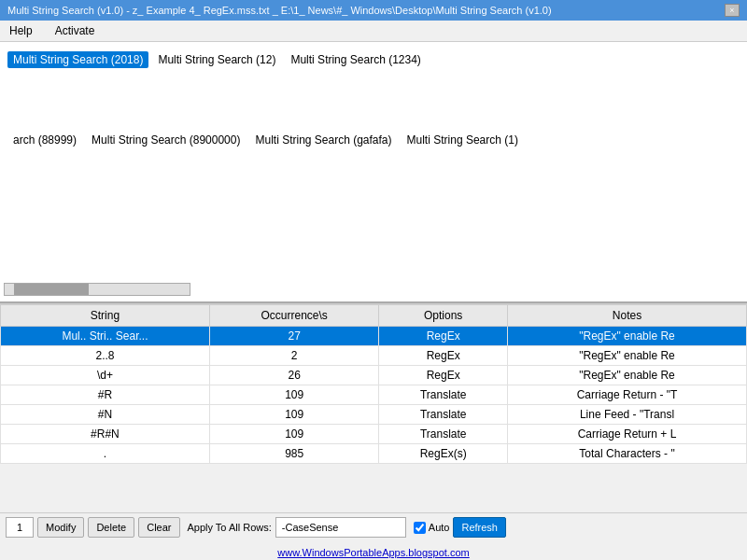 This screenshot has width=747, height=560. What do you see at coordinates (480, 527) in the screenshot?
I see `refresh-button: Refresh` at bounding box center [480, 527].